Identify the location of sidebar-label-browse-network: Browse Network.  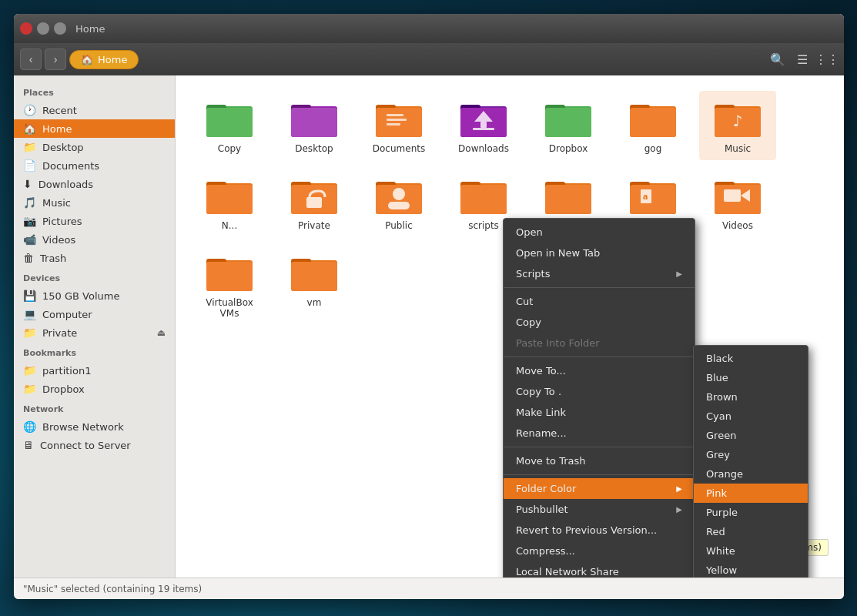
(83, 427).